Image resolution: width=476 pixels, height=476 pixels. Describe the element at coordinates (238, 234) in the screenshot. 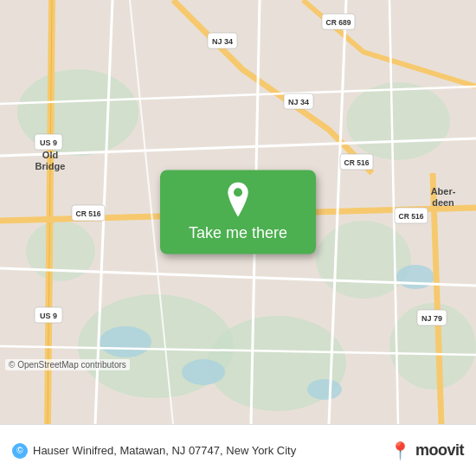

I see `cta-label: Take me there` at that location.